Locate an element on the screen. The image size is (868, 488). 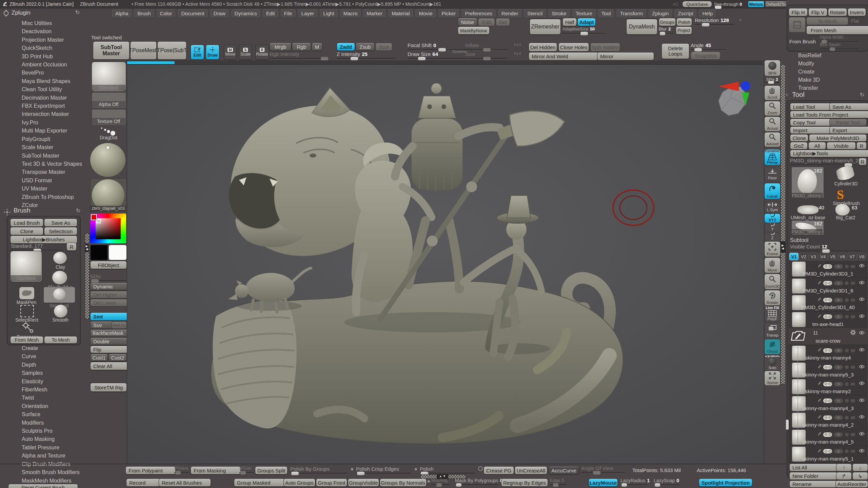
mtolerance-slider: MToler is located at coordinates (246, 469).